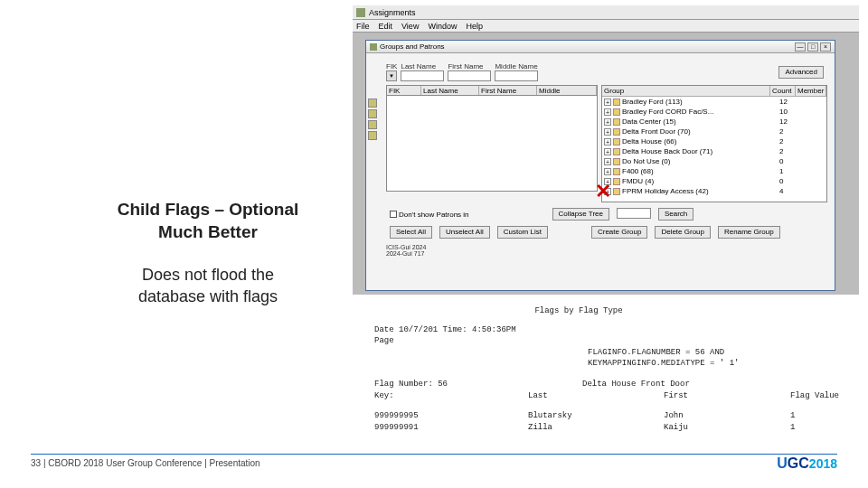  What do you see at coordinates (469, 67) in the screenshot?
I see `label-firstname: First Name` at bounding box center [469, 67].